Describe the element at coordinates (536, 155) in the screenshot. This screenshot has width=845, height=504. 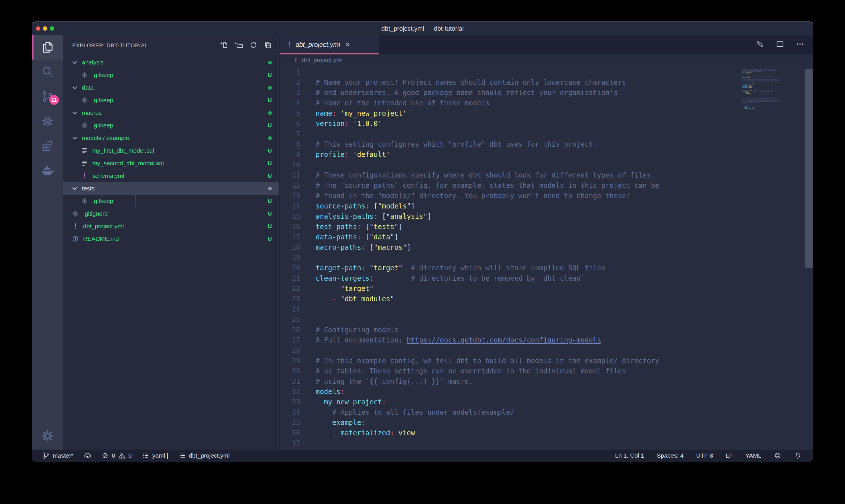
I see `code-line-9: 9profile: 'default'` at that location.